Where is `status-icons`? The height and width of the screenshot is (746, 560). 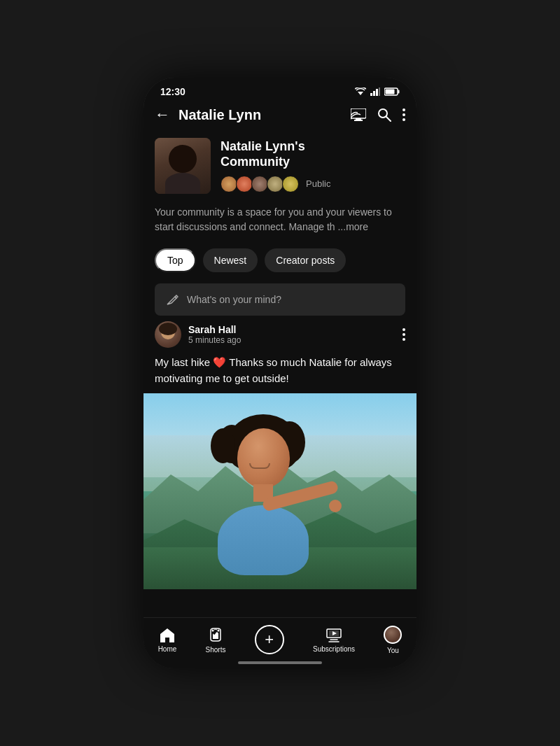 status-icons is located at coordinates (377, 92).